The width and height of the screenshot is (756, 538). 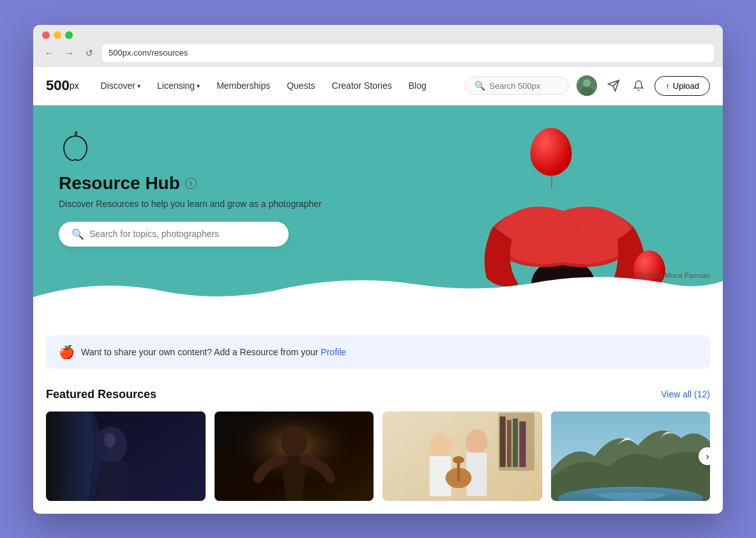 I want to click on messages-button, so click(x=614, y=86).